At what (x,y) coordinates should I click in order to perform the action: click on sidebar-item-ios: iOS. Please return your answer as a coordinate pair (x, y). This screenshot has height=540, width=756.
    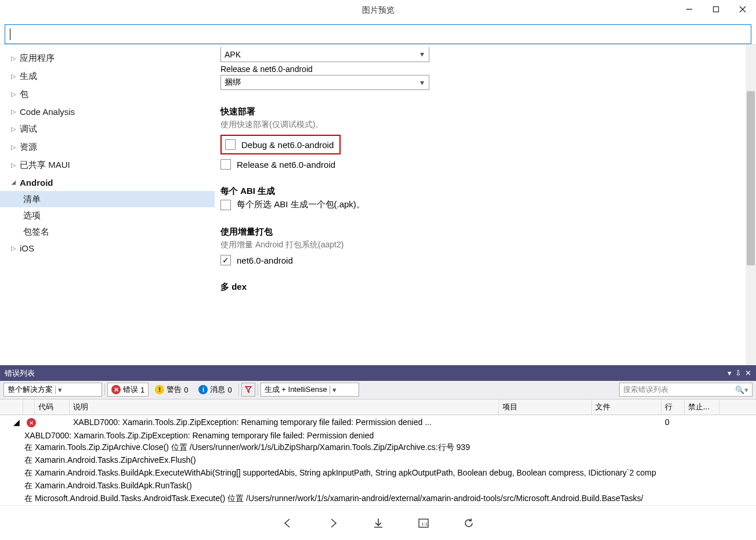
    Looking at the image, I should click on (107, 249).